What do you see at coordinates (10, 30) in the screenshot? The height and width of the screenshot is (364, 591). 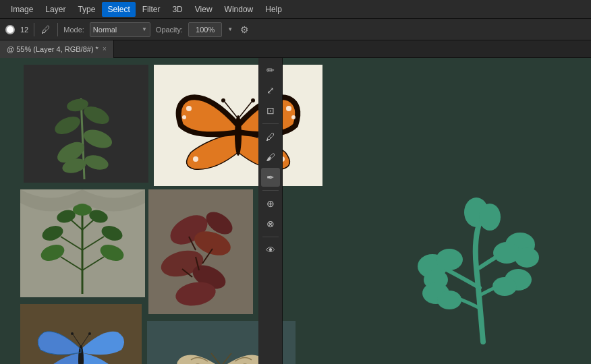 I see `brush-preview` at bounding box center [10, 30].